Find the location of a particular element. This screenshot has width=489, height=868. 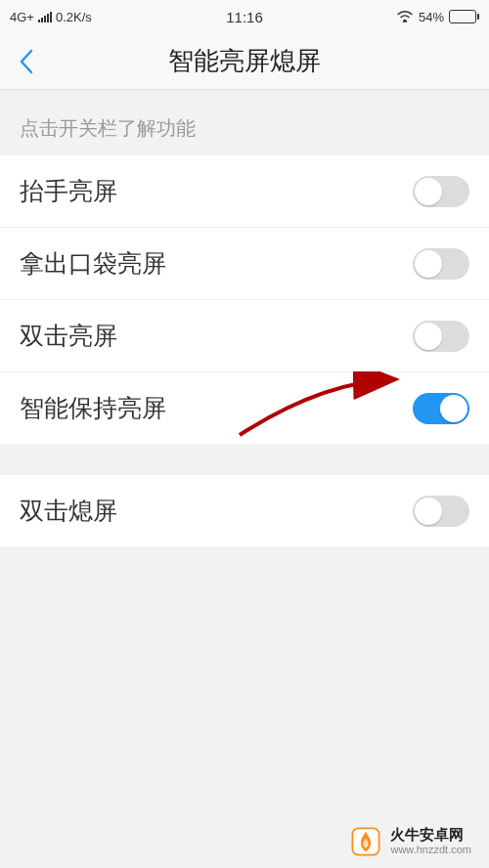

status-left: 4G+ 0.2K/s is located at coordinates (51, 18).